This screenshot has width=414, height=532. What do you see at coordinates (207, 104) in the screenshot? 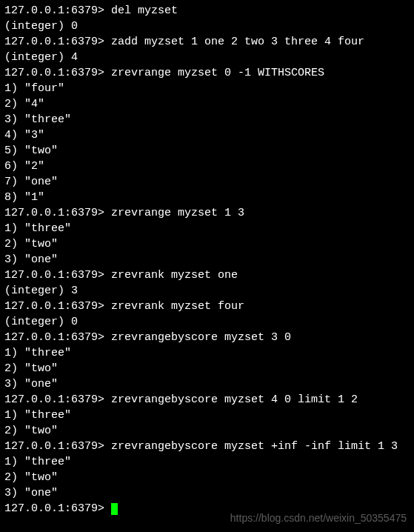
I see `output-line: 2) "4"` at bounding box center [207, 104].